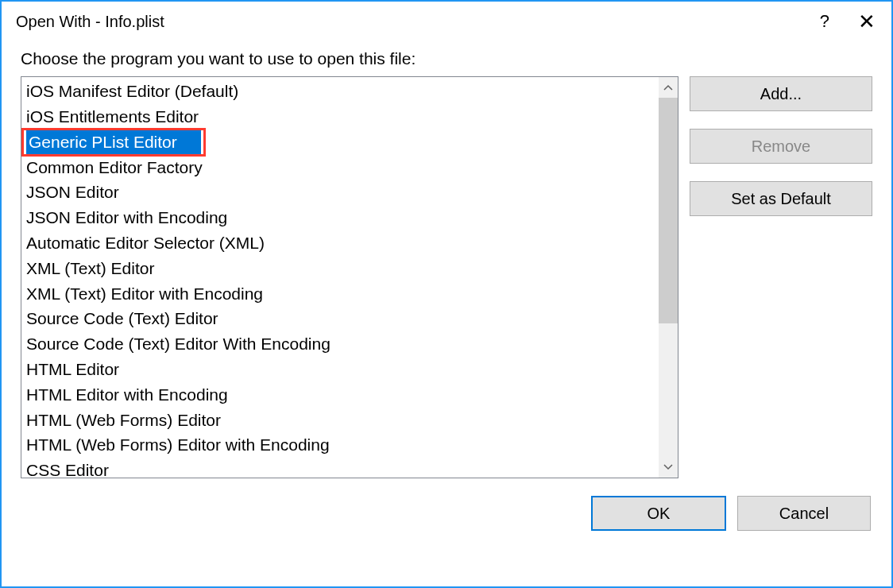 Image resolution: width=893 pixels, height=588 pixels. Describe the element at coordinates (340, 269) in the screenshot. I see `list-item: XML (Text) Editor` at that location.